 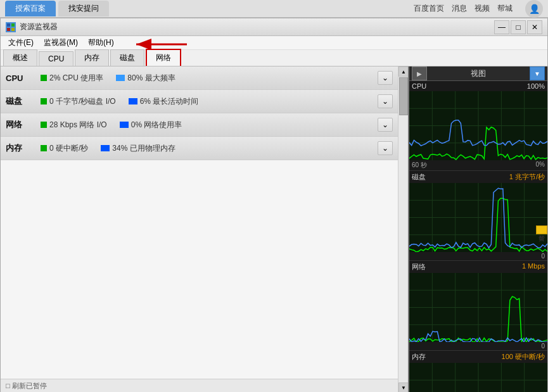 What do you see at coordinates (274, 43) in the screenshot?
I see `menu-bar: 文件(E) 监视器(M) 帮助(H)` at bounding box center [274, 43].